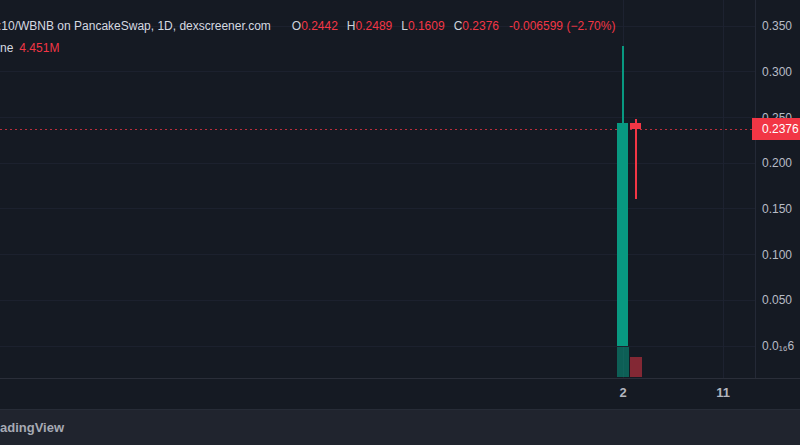 Image resolution: width=800 pixels, height=445 pixels. Describe the element at coordinates (636, 126) in the screenshot. I see `candle-body-down` at that location.